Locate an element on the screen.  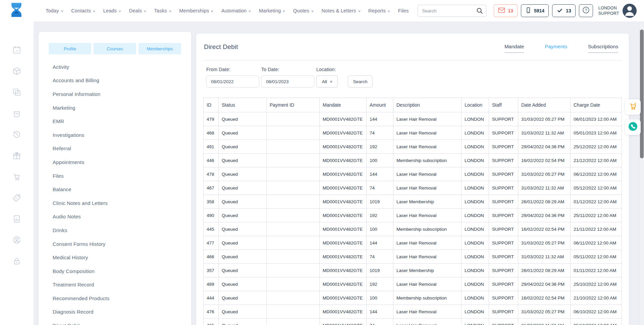
table-row: 445 Queued MD0001VV482GTE 100 Membership… is located at coordinates (413, 229).